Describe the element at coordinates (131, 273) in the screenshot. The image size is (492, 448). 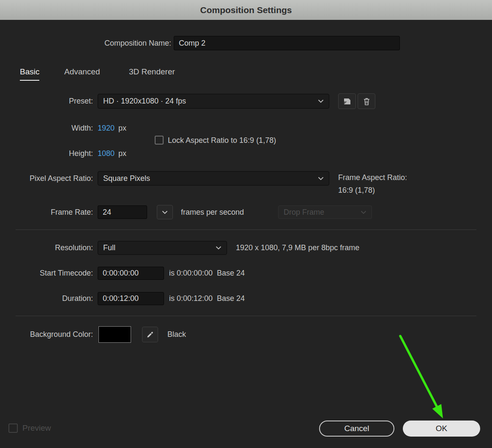
I see `start-timecode-input` at that location.